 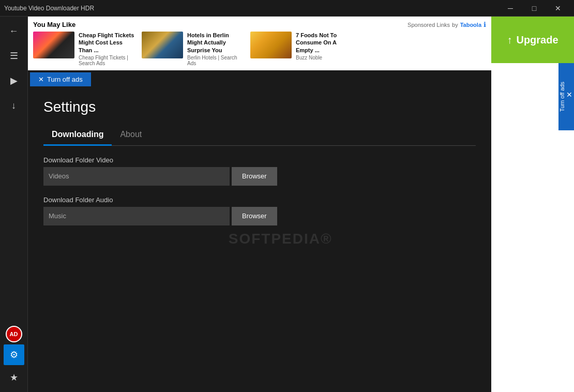 What do you see at coordinates (54, 25) in the screenshot?
I see `you-may-like-label: You May Like` at bounding box center [54, 25].